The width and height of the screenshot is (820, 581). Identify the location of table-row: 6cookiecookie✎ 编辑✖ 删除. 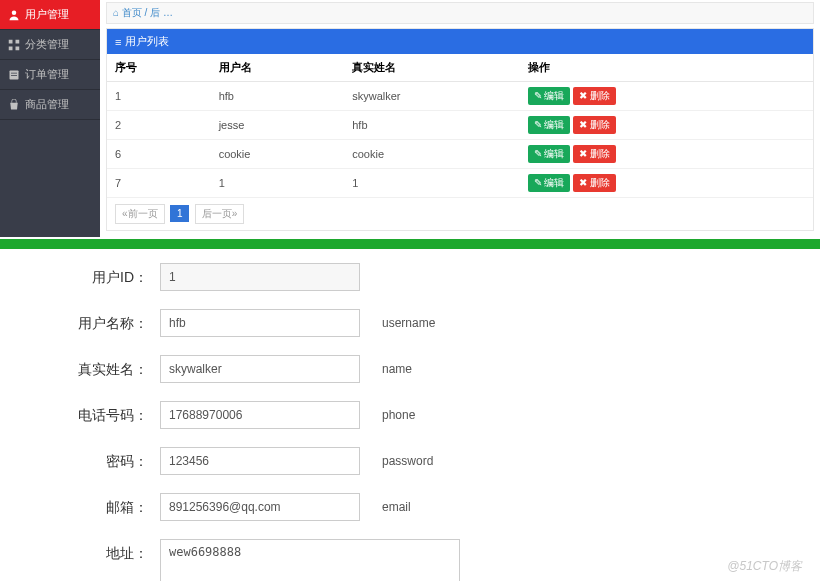
(460, 154).